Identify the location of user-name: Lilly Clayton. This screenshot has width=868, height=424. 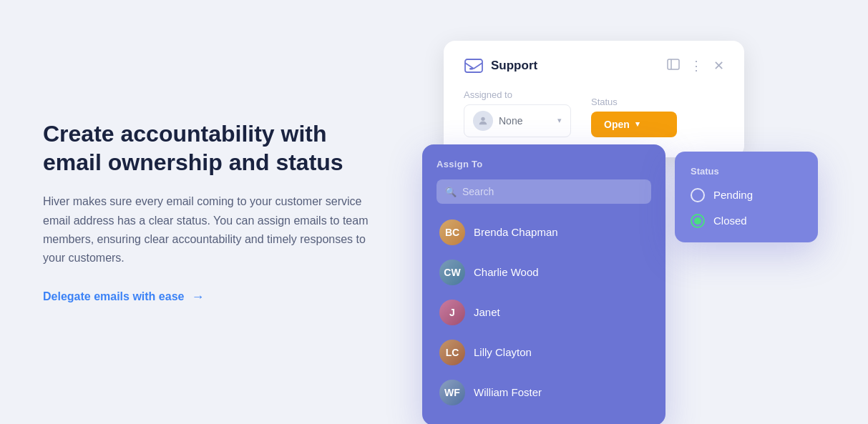
(502, 352).